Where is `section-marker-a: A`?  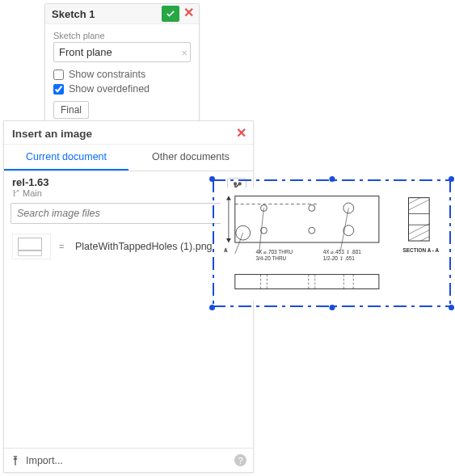 section-marker-a: A is located at coordinates (226, 251).